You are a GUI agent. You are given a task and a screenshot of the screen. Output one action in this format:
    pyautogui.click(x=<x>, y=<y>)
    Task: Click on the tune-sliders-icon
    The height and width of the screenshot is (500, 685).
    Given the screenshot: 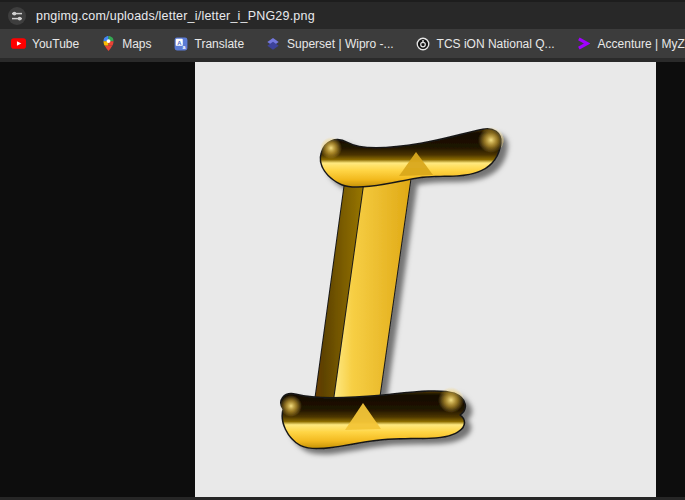 What is the action you would take?
    pyautogui.click(x=17, y=16)
    